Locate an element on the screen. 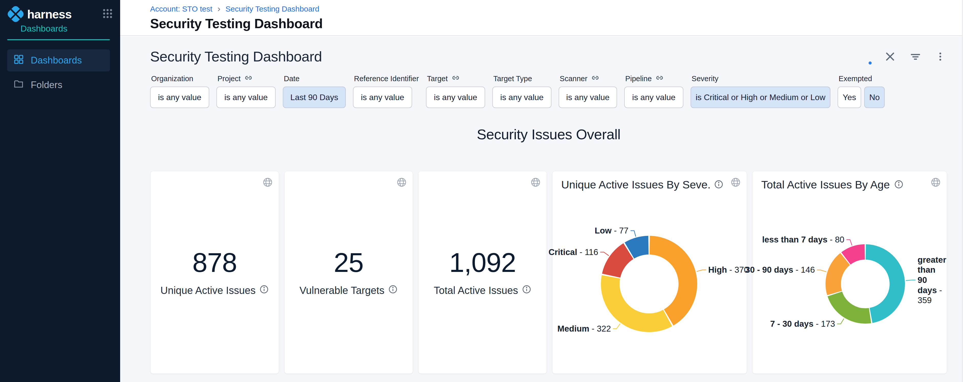 This screenshot has height=382, width=980. breadcrumb-account-link: Account: STO test is located at coordinates (181, 9).